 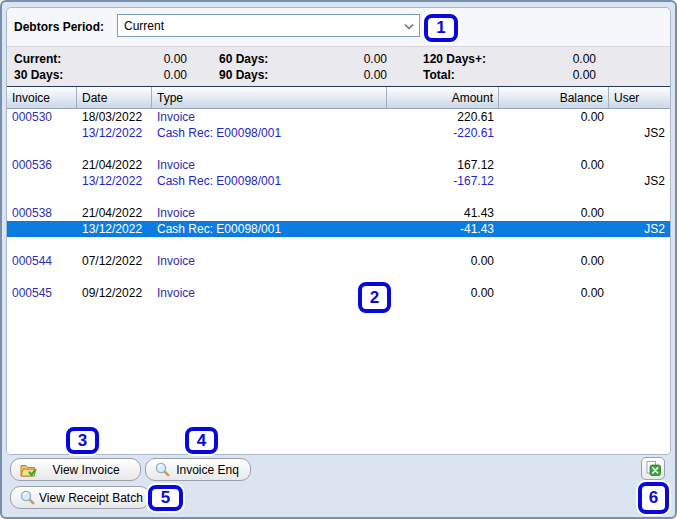 I want to click on annotation-3: 3, so click(x=82, y=440).